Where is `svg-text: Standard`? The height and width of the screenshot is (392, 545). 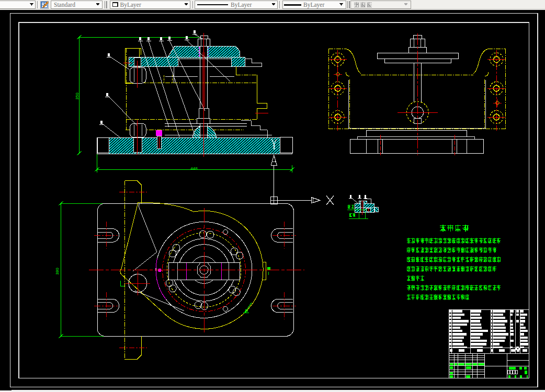 svg-text: Standard is located at coordinates (65, 5).